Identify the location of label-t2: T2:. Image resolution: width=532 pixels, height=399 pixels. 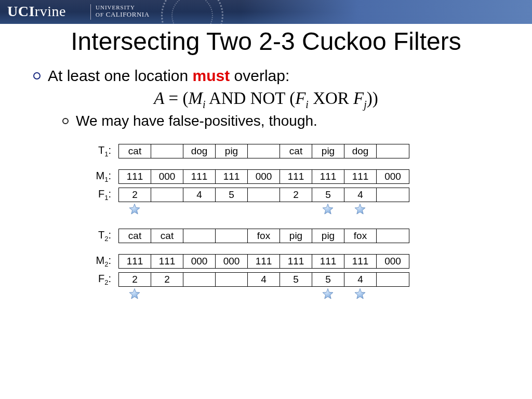
(103, 236).